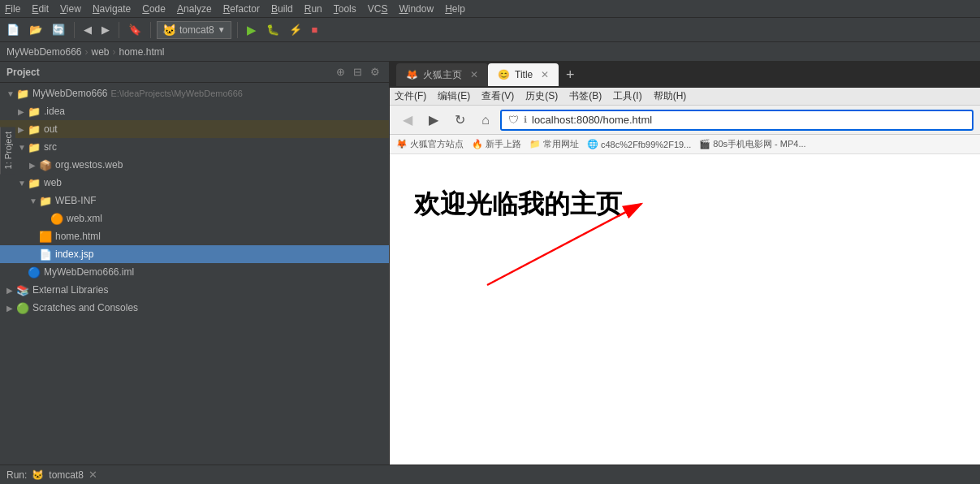 The height and width of the screenshot is (484, 980). I want to click on run-button: ▶, so click(252, 30).